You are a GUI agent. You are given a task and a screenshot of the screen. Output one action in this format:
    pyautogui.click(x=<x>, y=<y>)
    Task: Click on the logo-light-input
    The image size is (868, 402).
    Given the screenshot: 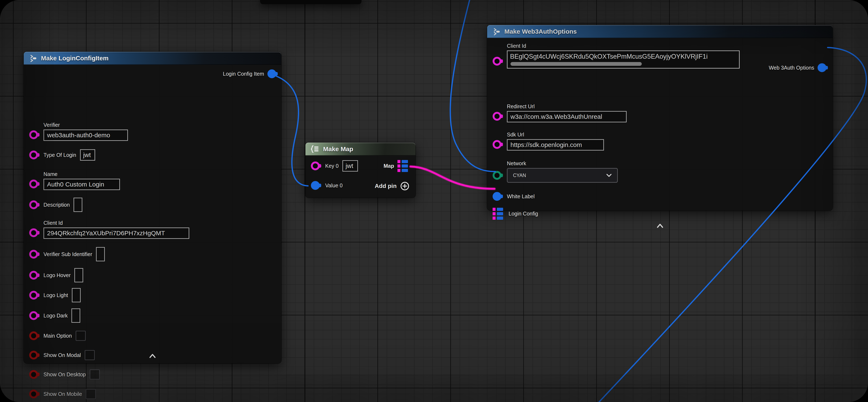 What is the action you would take?
    pyautogui.click(x=76, y=295)
    